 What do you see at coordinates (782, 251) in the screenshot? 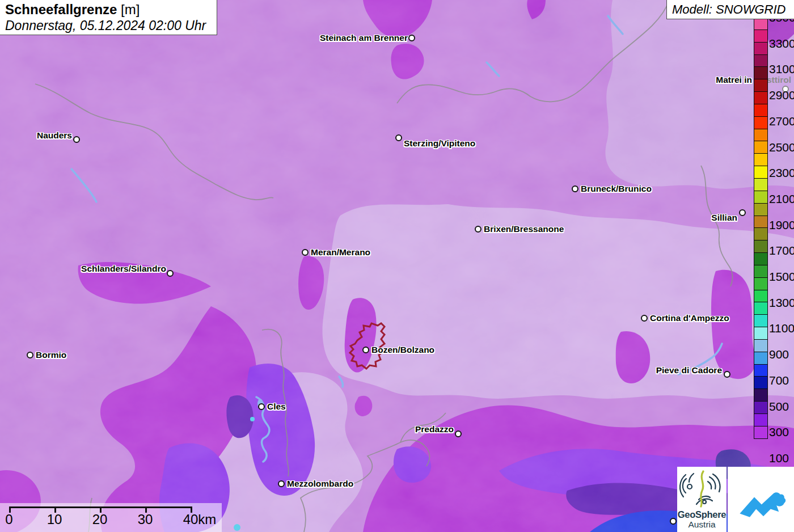
I see `colorbar-tick-label: 1700` at bounding box center [782, 251].